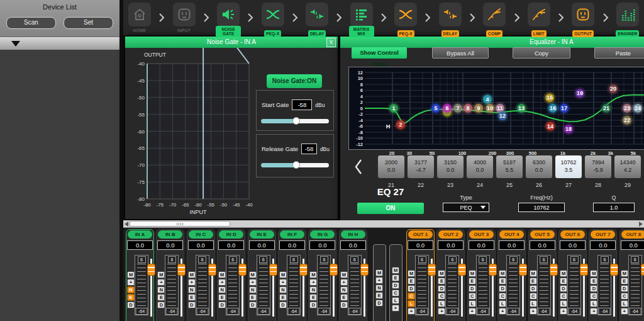 This screenshot has height=321, width=644. Describe the element at coordinates (638, 108) in the screenshot. I see `eq-control-point-24: 24` at that location.